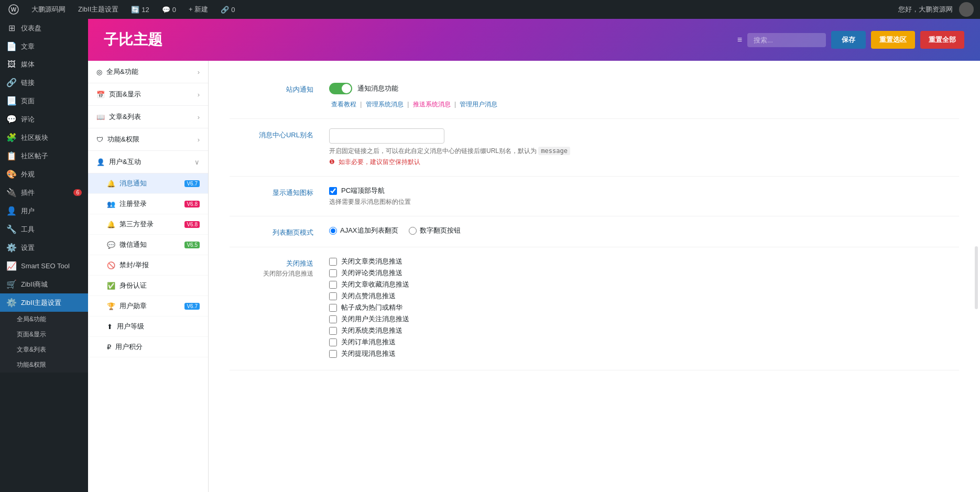  What do you see at coordinates (644, 231) in the screenshot?
I see `radio-group: AJAX追加列表翻页 数字翻页按钮` at bounding box center [644, 231].